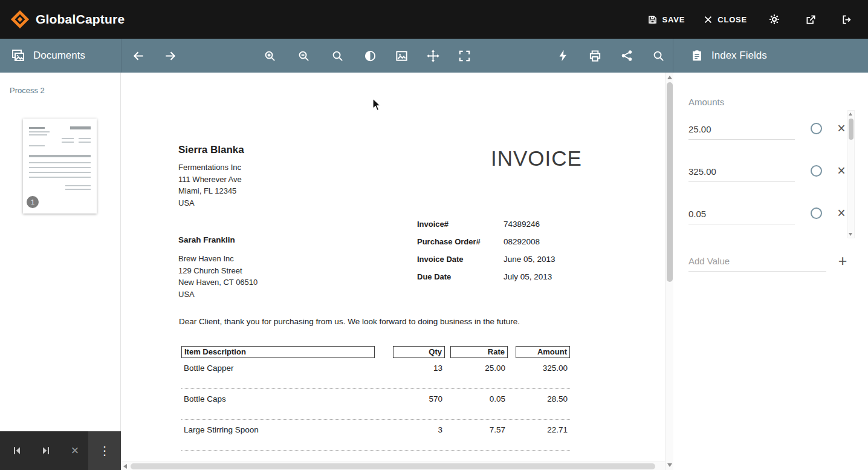 This screenshot has width=868, height=470. What do you see at coordinates (434, 56) in the screenshot?
I see `toolbar: Documents` at bounding box center [434, 56].